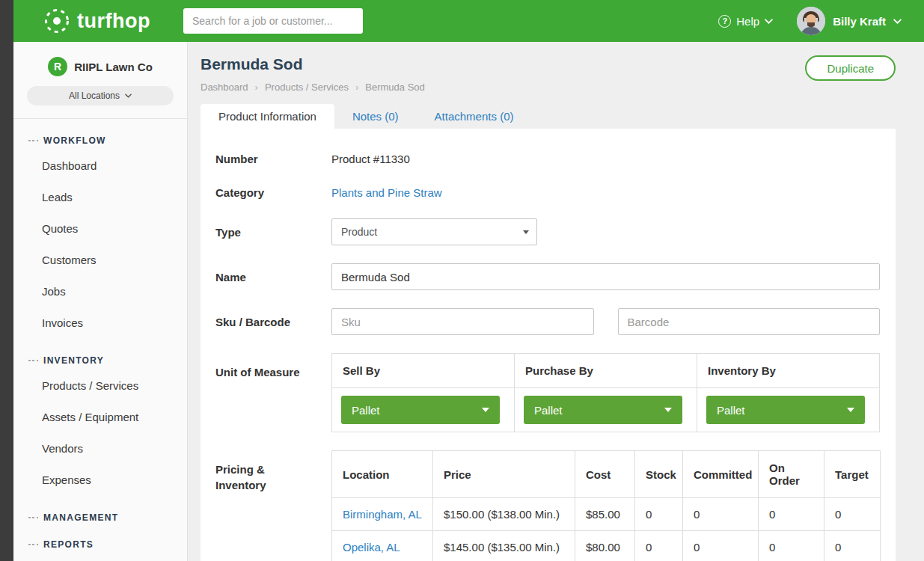 This screenshot has width=924, height=561. I want to click on top-header: turfhop ? Help Billy Kraft, so click(468, 21).